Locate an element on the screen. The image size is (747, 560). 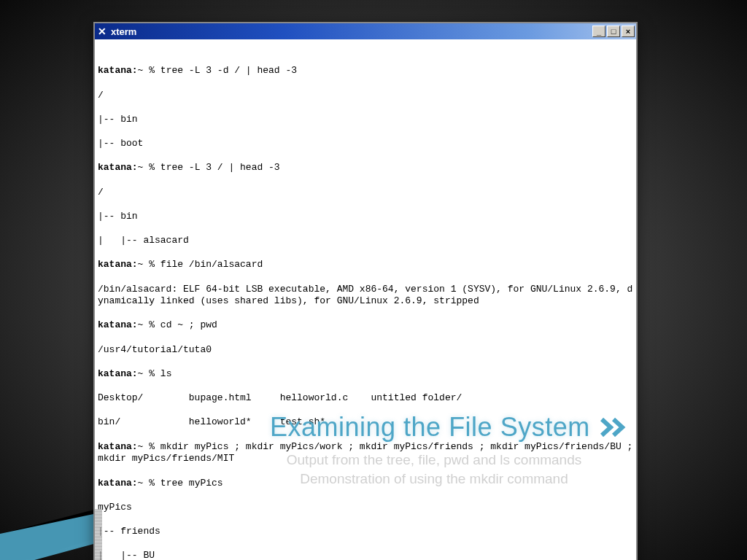
slide-title: Examining the File System is located at coordinates (449, 427).